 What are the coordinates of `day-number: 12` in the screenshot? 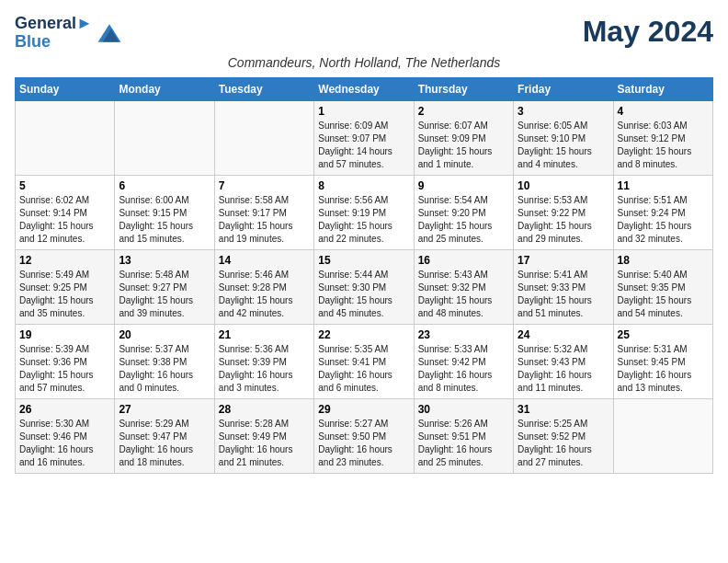 It's located at (64, 260).